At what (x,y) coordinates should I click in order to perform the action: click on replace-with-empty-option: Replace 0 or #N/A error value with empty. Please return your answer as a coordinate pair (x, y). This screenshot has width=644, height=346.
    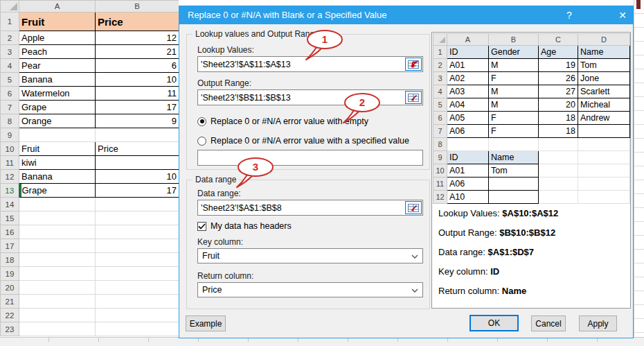
    Looking at the image, I should click on (283, 121).